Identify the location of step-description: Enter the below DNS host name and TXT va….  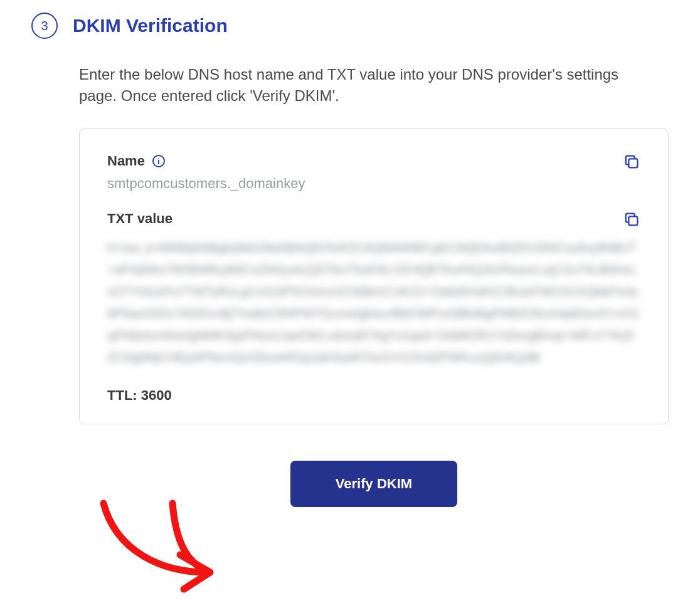
(361, 85).